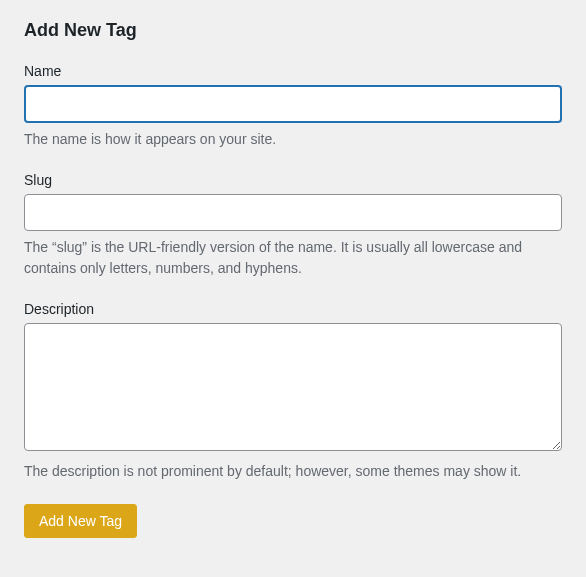  I want to click on add-new-tag-button: Add New Tag, so click(80, 521).